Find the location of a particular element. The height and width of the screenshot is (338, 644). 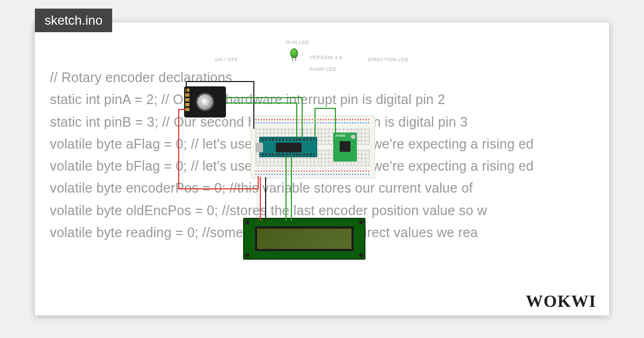

code-line: volatile byte bFlag = 0; // let's use th… is located at coordinates (322, 166).